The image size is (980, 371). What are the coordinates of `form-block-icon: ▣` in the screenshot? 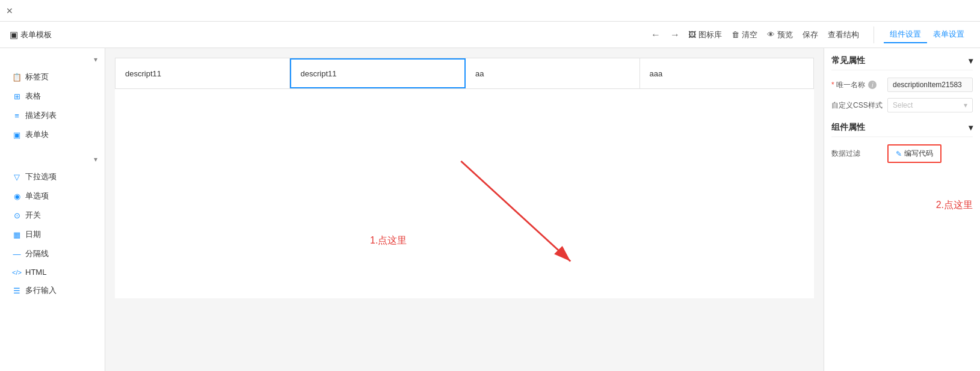 It's located at (17, 135).